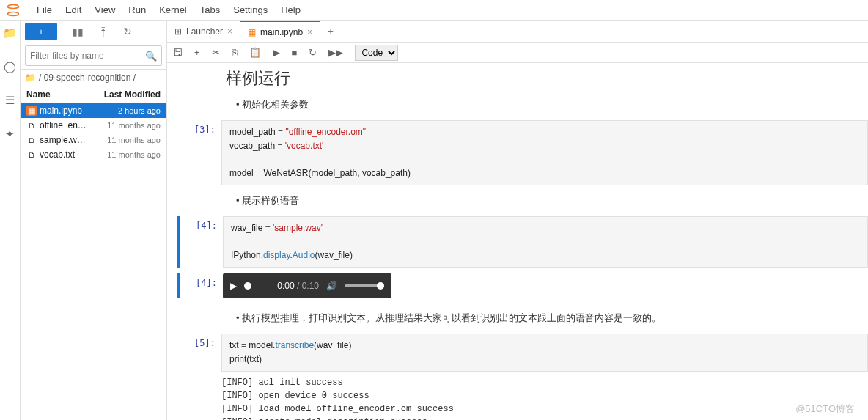 Image resolution: width=868 pixels, height=420 pixels. What do you see at coordinates (203, 242) in the screenshot?
I see `cell-prompt: [4]:` at bounding box center [203, 242].